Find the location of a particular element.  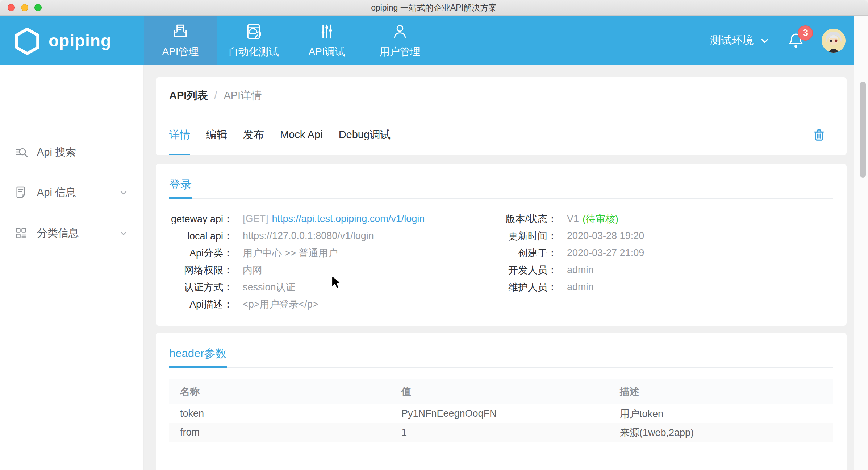

field-maintainer: 维护人员： admin is located at coordinates (561, 287).